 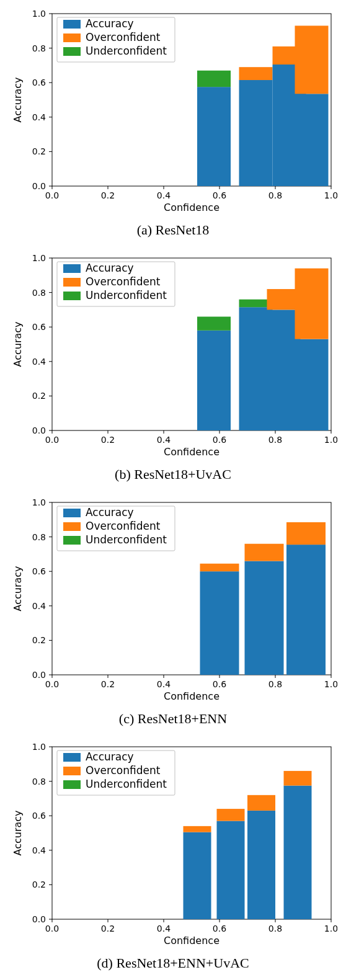 I want to click on chart-caption: (c) ResNet18+ENN, so click(x=173, y=719).